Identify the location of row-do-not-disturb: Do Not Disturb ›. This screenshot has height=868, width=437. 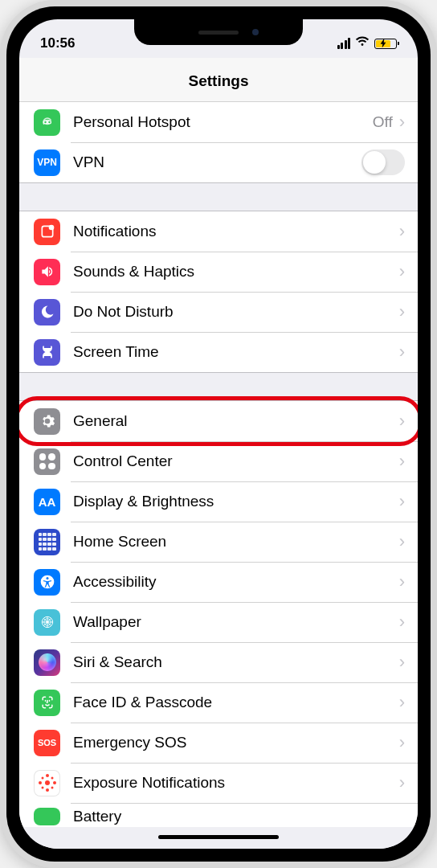
(218, 312).